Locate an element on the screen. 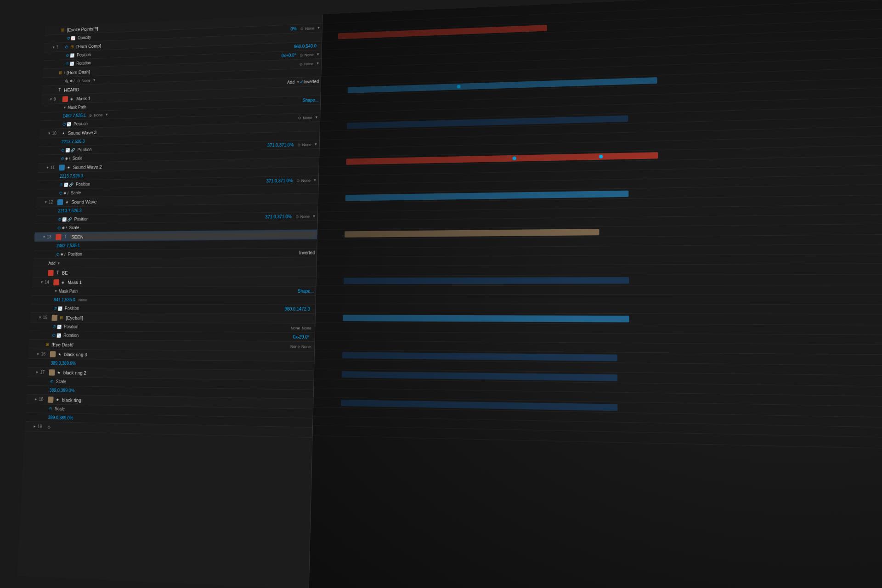 The image size is (882, 588). layer-row: ▼ 15 ⊞ [Eyeball] is located at coordinates (173, 318).